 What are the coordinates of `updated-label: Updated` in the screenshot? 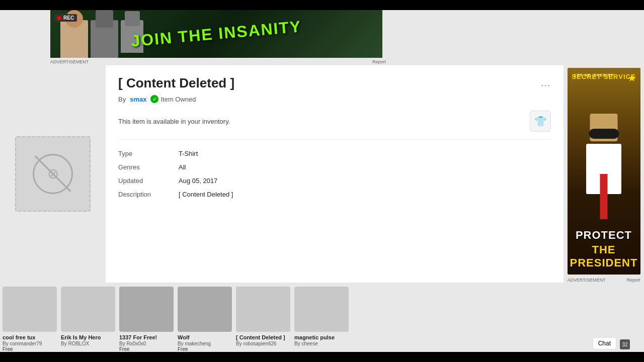 It's located at (148, 181).